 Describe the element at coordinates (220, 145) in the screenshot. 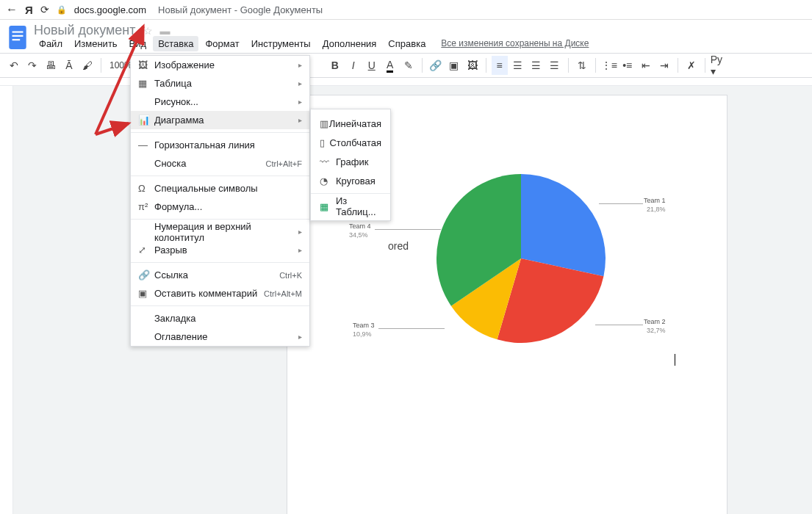

I see `menu-item-hr: —Горизонтальная линия` at that location.